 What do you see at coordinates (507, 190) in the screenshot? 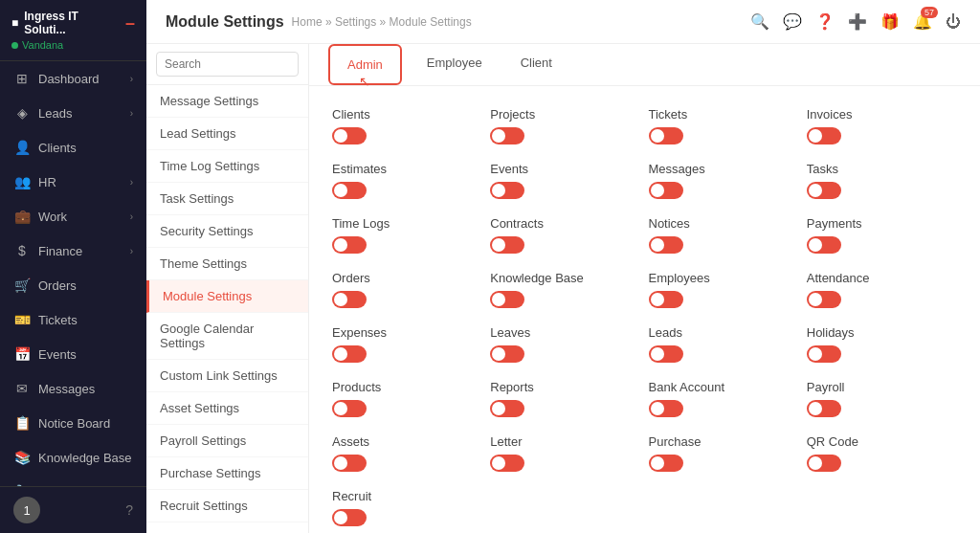
I see `toggle-events` at bounding box center [507, 190].